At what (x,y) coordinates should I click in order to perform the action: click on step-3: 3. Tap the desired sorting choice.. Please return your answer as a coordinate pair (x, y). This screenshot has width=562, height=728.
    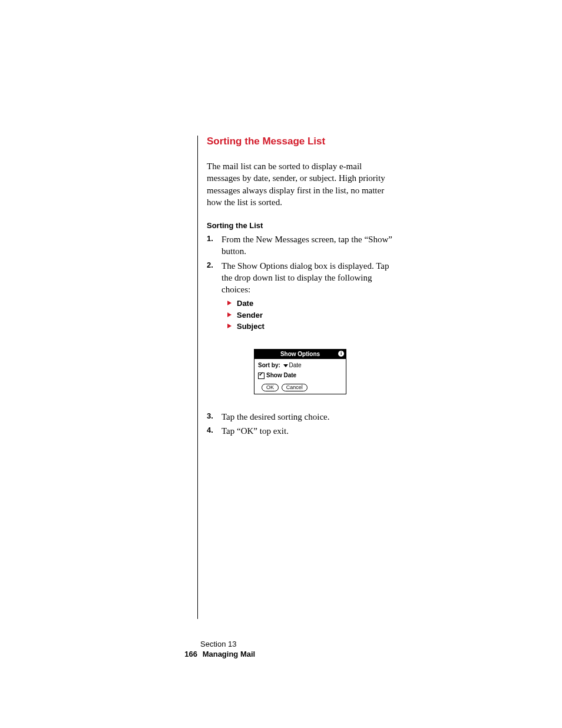
    Looking at the image, I should click on (301, 417).